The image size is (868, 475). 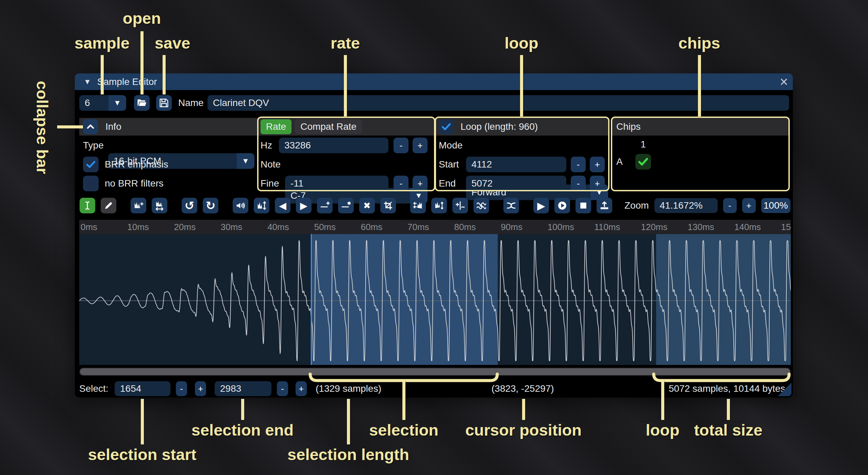 What do you see at coordinates (367, 206) in the screenshot?
I see `delete-button: ✖` at bounding box center [367, 206].